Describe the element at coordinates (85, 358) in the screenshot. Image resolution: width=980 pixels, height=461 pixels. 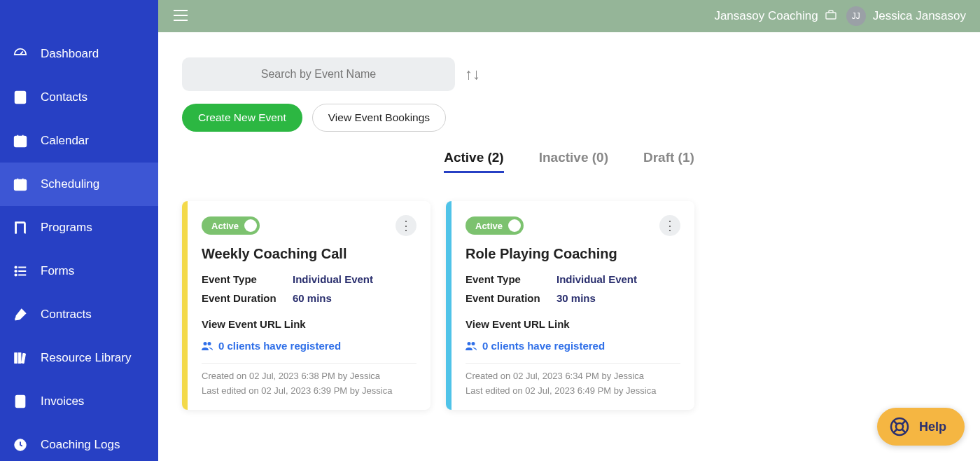
I see `sidebar-item-label: Resource Library` at that location.